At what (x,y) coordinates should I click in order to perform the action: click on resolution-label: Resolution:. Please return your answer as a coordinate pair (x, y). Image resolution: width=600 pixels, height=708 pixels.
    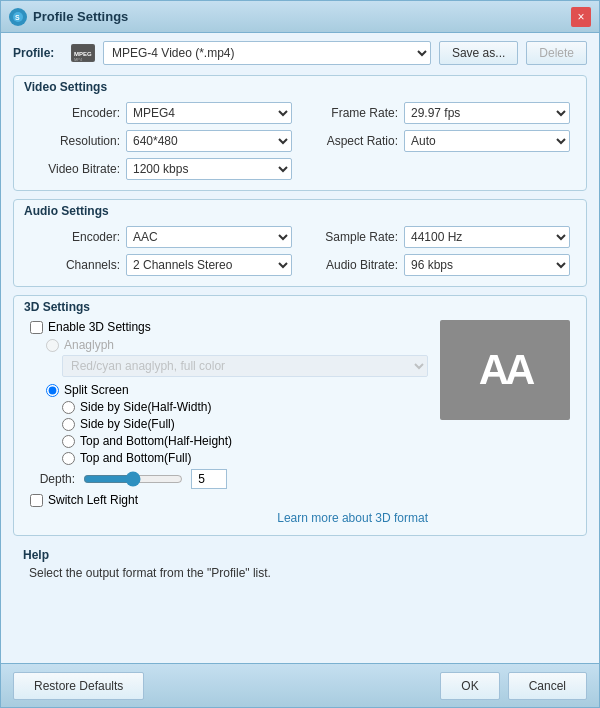
    Looking at the image, I should click on (75, 141).